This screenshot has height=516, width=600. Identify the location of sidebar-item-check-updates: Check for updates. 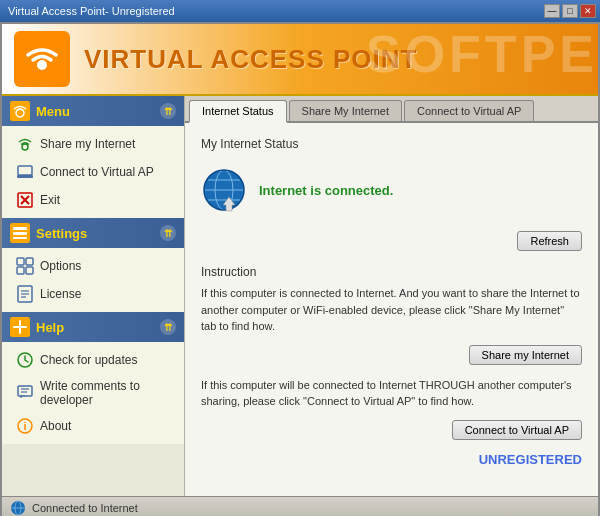
(93, 360).